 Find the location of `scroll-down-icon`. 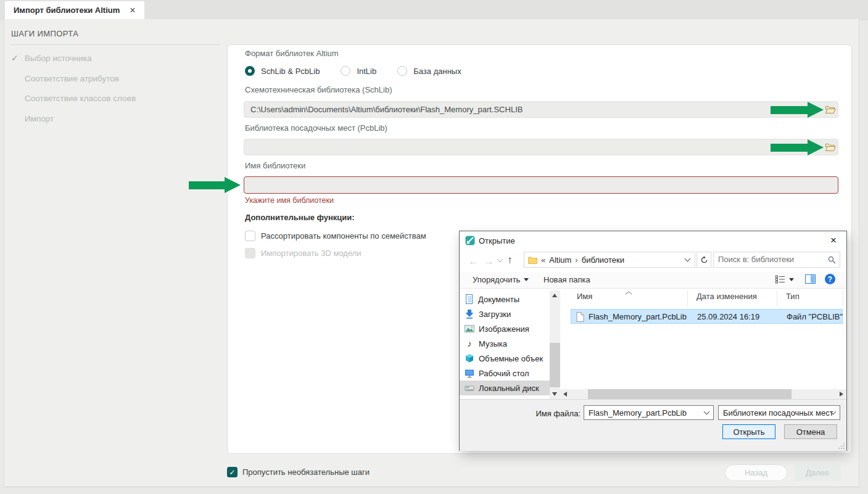

scroll-down-icon is located at coordinates (555, 394).